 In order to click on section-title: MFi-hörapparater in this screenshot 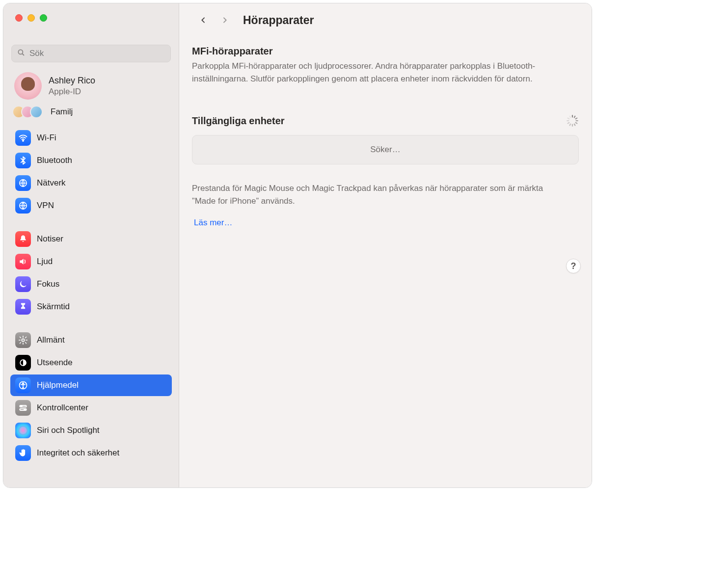, I will do `click(385, 51)`.